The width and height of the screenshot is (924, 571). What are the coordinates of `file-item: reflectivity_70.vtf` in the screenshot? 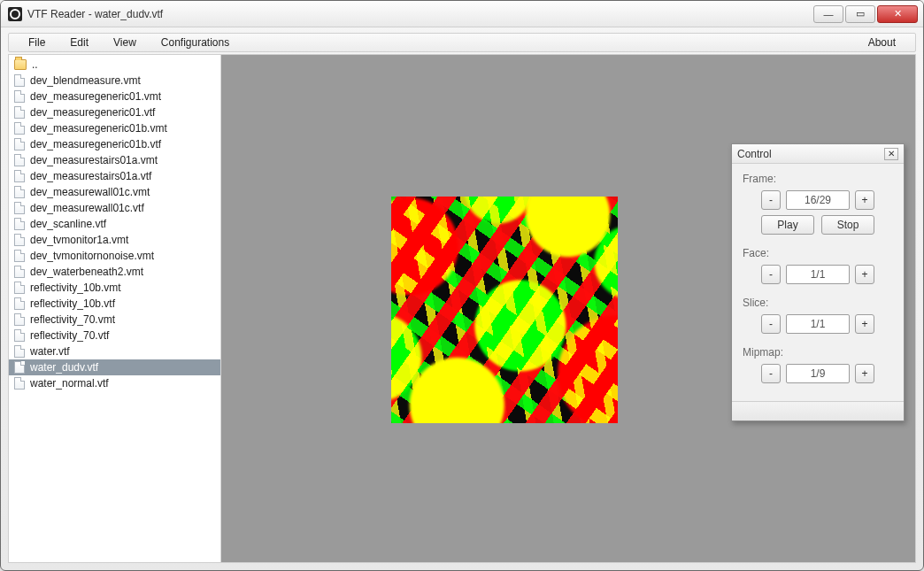 It's located at (115, 336).